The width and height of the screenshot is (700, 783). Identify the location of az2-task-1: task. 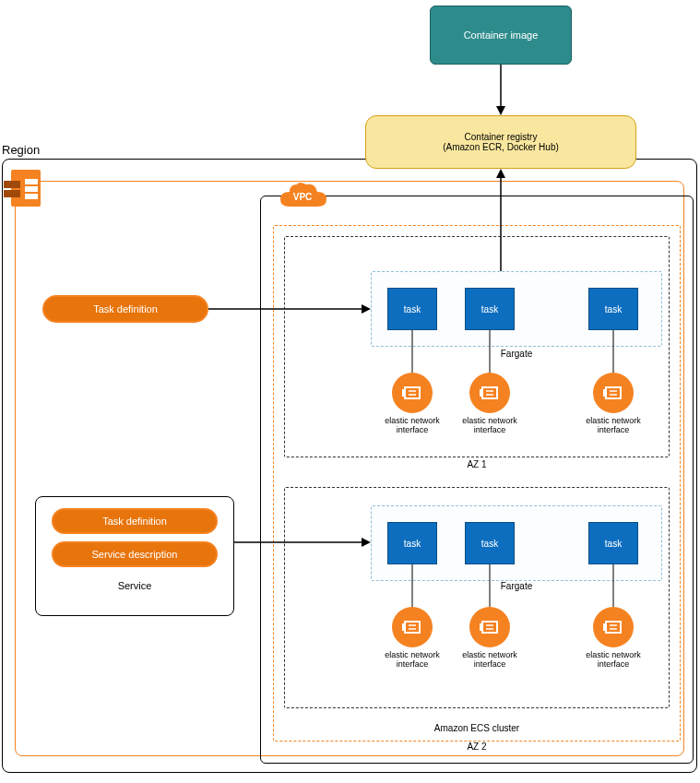
(412, 543).